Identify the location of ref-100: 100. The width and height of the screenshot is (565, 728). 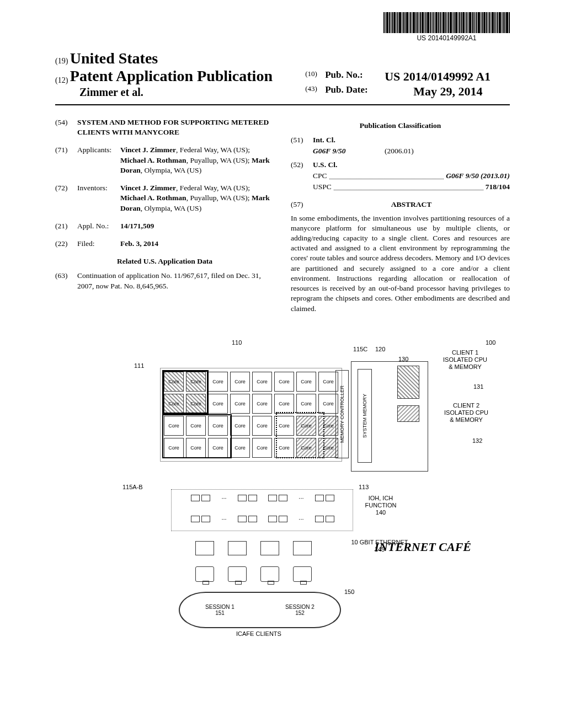
(491, 343).